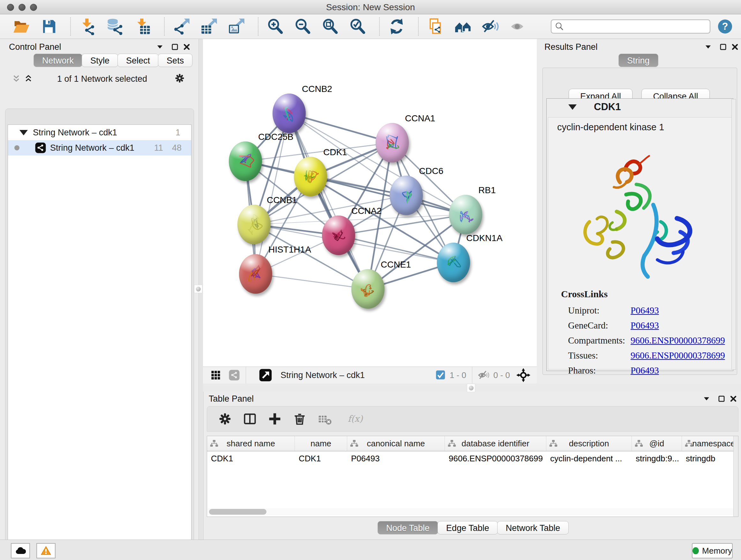  What do you see at coordinates (198, 289) in the screenshot?
I see `left-splitter-handle` at bounding box center [198, 289].